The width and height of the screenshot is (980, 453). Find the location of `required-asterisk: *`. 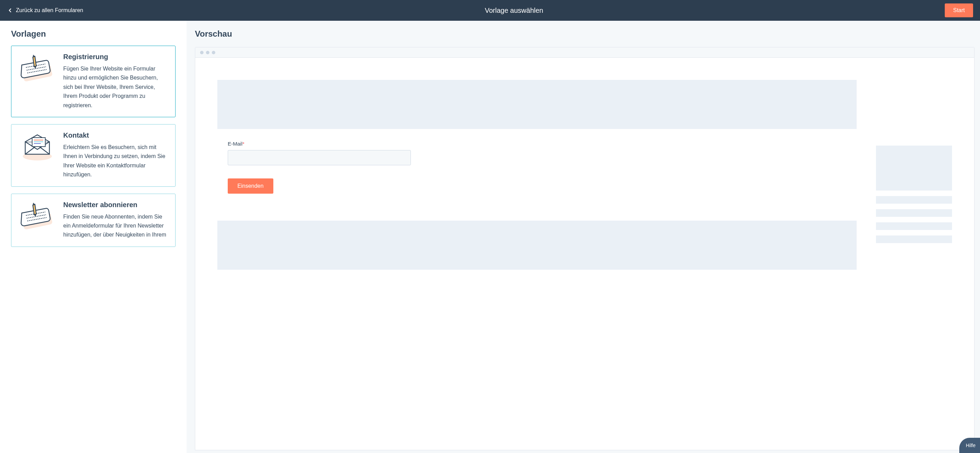

required-asterisk: * is located at coordinates (243, 144).